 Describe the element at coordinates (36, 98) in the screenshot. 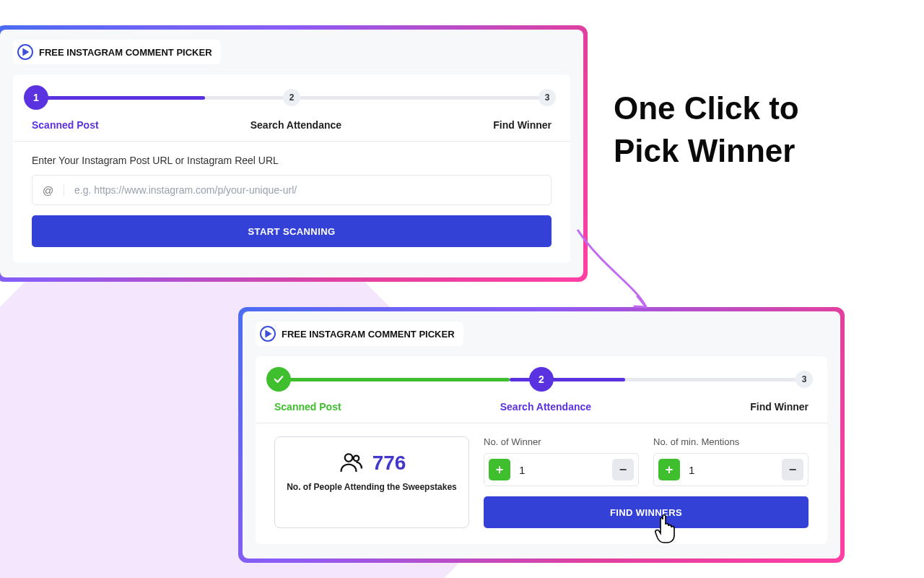

I see `step-dot-1: 1` at that location.